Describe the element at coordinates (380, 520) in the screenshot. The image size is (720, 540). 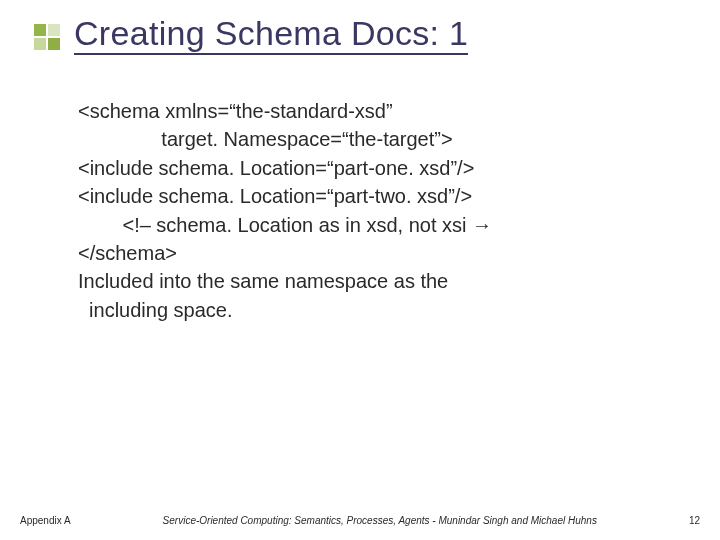
I see `footer-center: Service-Oriented Computing: Semantics, P…` at that location.